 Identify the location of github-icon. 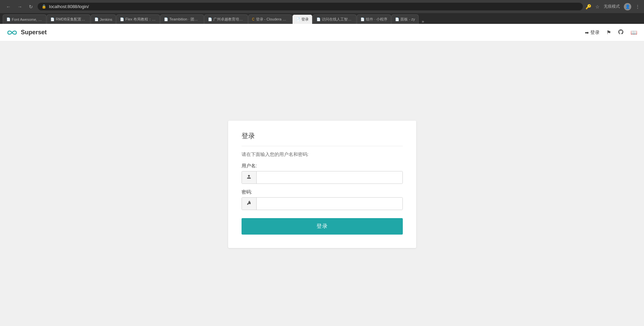
(621, 33).